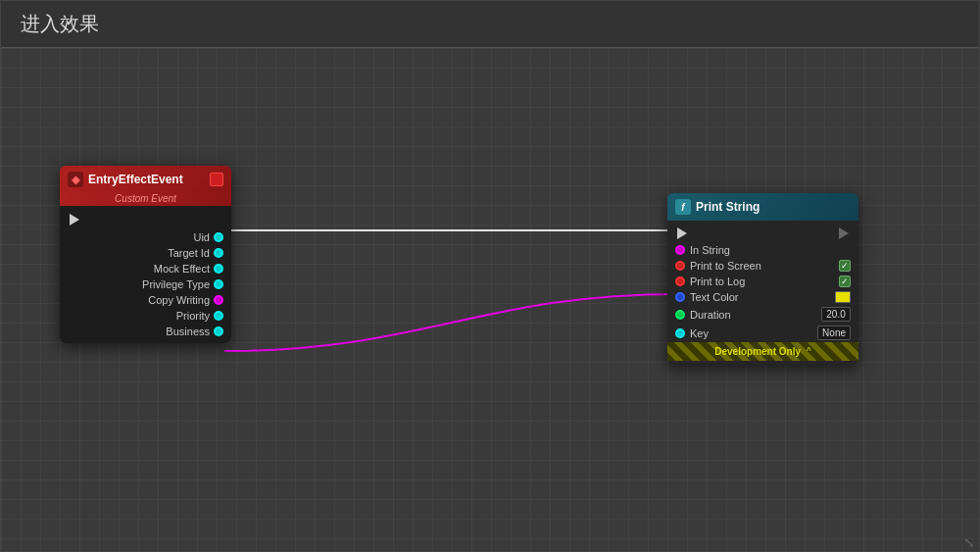 The width and height of the screenshot is (980, 552). I want to click on print-exec-out-pin, so click(844, 233).